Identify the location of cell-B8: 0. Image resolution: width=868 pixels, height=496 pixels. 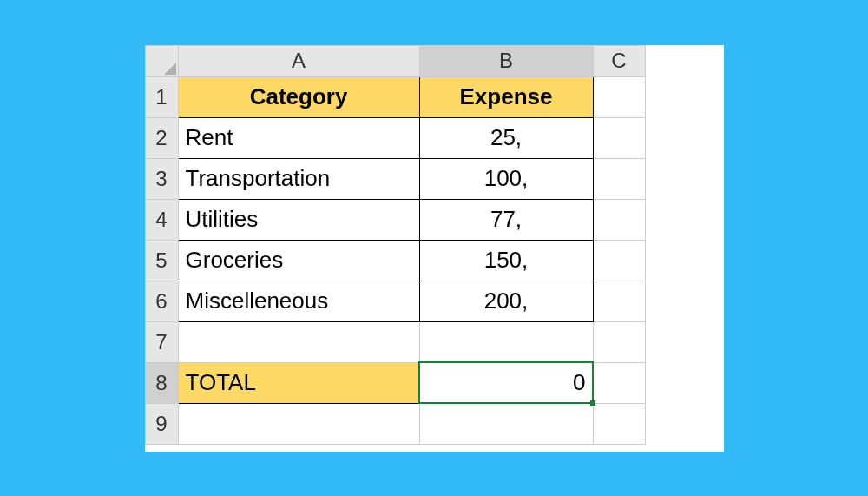
(506, 382).